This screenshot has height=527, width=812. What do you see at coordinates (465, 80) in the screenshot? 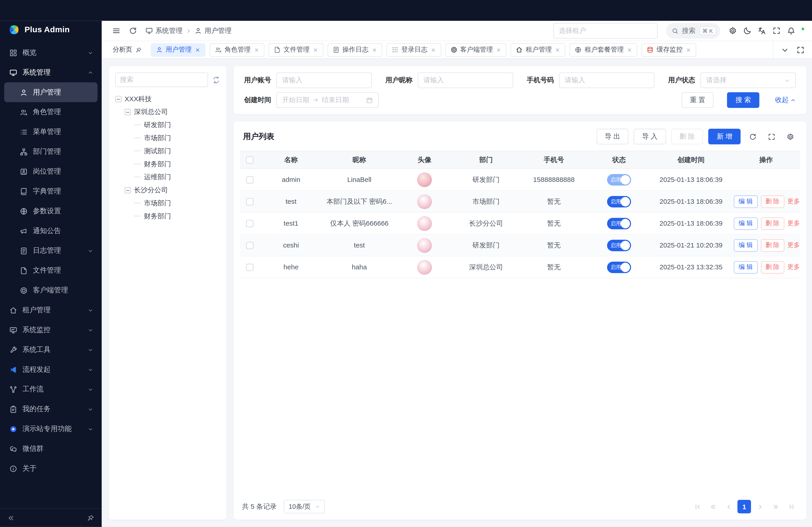
I see `filter-input-用户昵称: 请输入` at bounding box center [465, 80].